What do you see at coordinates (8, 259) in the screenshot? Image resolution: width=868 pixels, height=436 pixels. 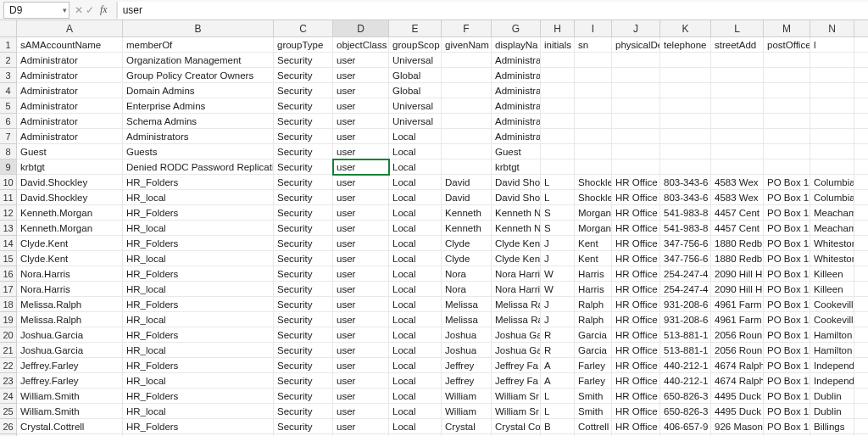 I see `row-header: 15` at bounding box center [8, 259].